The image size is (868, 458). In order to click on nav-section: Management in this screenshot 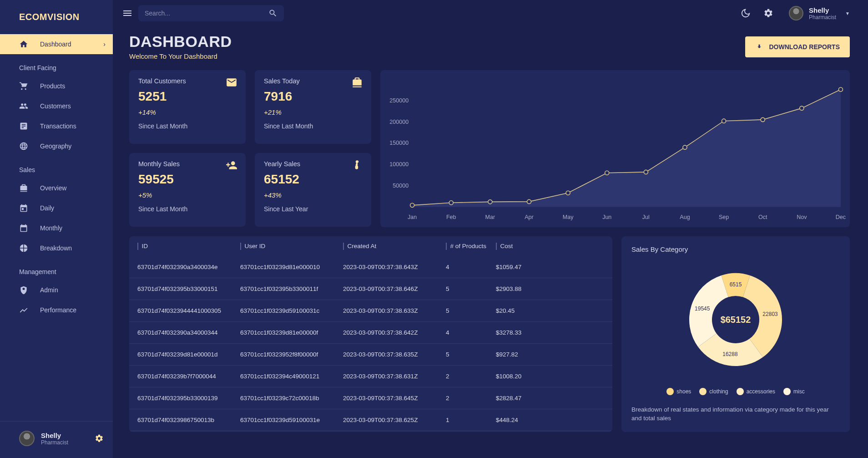, I will do `click(56, 269)`.